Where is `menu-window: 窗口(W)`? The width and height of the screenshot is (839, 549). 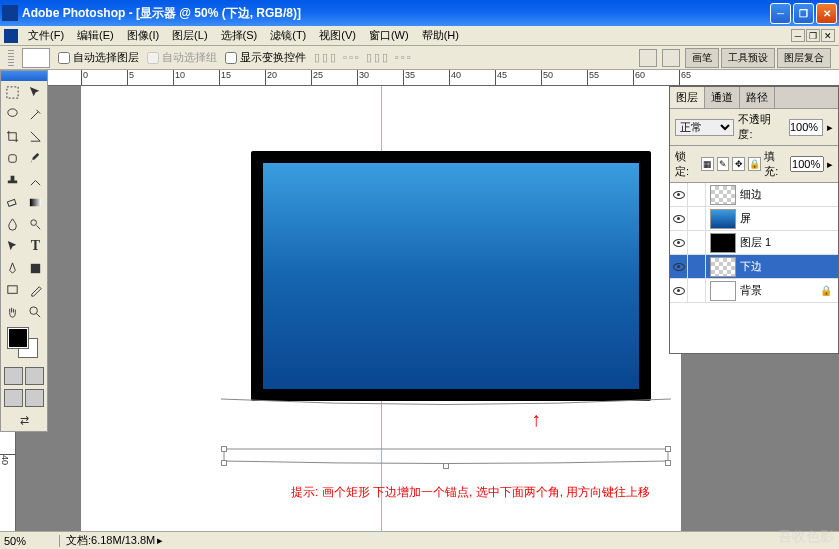 menu-window: 窗口(W) is located at coordinates (389, 36).